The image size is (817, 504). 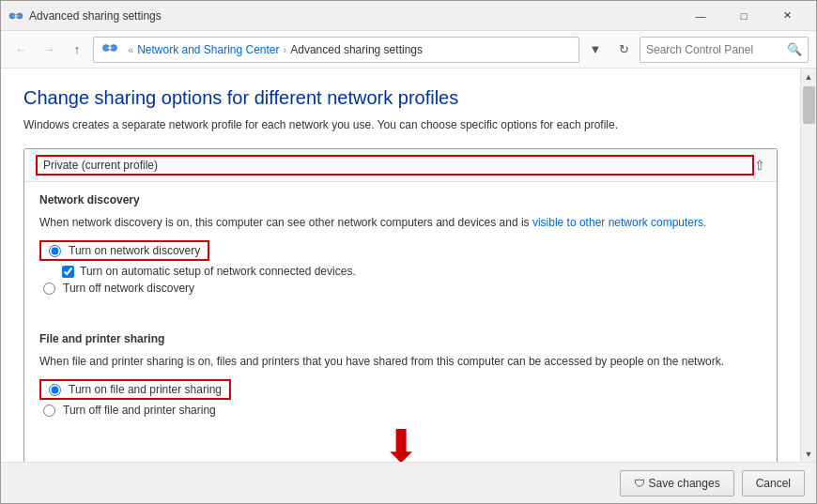 I want to click on path-current: Advanced sharing settings, so click(x=357, y=50).